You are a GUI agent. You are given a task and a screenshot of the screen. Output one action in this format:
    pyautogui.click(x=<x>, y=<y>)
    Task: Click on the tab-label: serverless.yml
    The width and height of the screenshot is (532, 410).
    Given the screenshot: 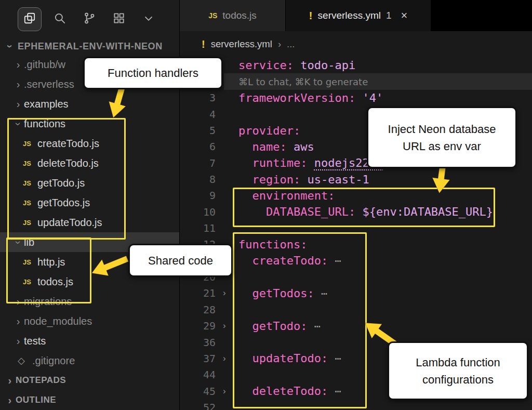 What is the action you would take?
    pyautogui.click(x=349, y=16)
    